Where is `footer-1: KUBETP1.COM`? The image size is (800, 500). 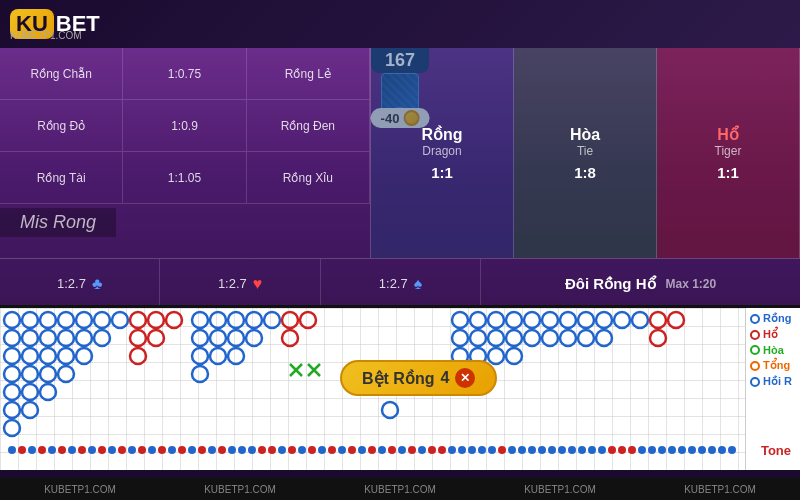
footer-1: KUBETP1.COM is located at coordinates (80, 490).